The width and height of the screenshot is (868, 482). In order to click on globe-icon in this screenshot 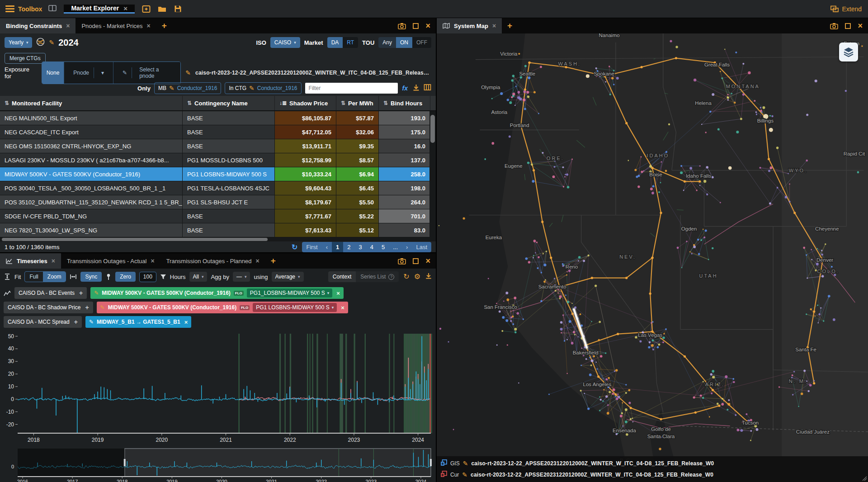, I will do `click(41, 43)`.